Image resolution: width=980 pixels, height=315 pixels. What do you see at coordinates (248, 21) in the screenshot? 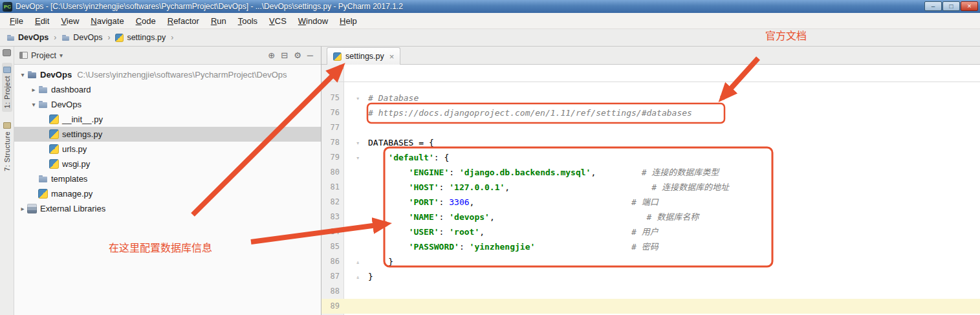
I see `menu-tools: Tools` at bounding box center [248, 21].